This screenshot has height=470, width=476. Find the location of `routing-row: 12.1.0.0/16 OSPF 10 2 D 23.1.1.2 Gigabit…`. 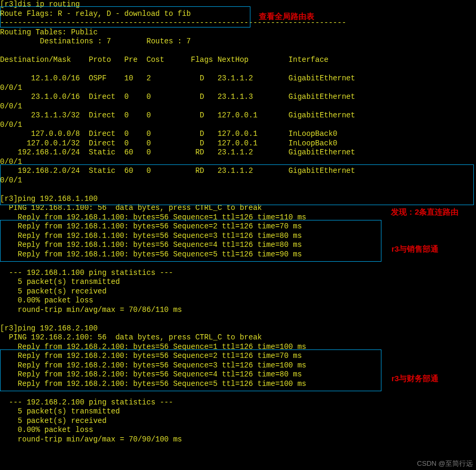

routing-row: 12.1.0.0/16 OSPF 10 2 D 23.1.1.2 Gigabit… is located at coordinates (178, 78).